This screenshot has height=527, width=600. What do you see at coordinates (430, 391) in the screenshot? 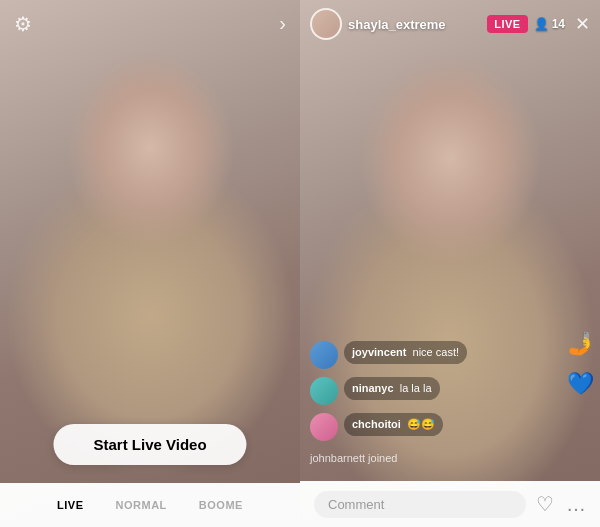
I see `comment-item: ninanyc la la la` at bounding box center [430, 391].